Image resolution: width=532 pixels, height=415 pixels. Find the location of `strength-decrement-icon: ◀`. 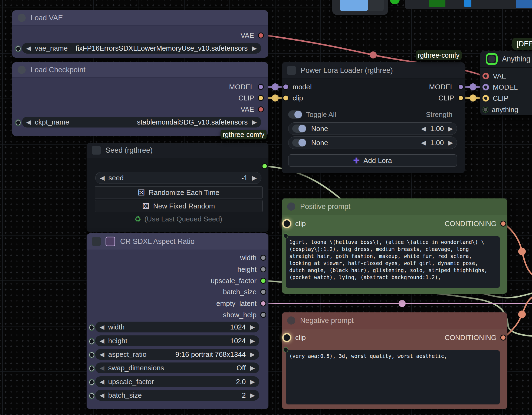

strength-decrement-icon: ◀ is located at coordinates (423, 143).